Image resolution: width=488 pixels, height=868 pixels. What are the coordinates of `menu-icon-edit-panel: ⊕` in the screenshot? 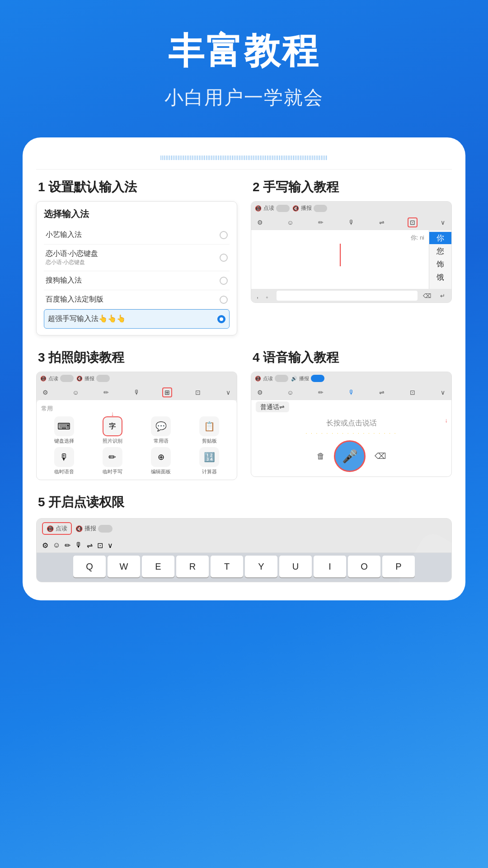 It's located at (161, 457).